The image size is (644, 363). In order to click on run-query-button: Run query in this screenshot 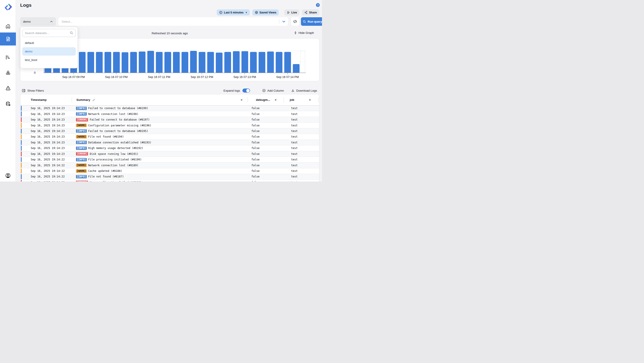, I will do `click(312, 22)`.